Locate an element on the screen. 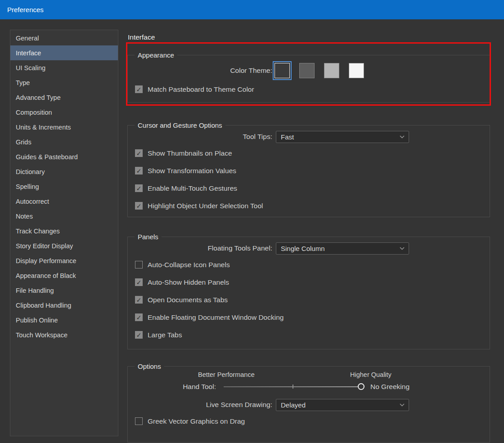 This screenshot has height=443, width=504. checkbox-show-transformation-values: Show Transformation Values is located at coordinates (312, 171).